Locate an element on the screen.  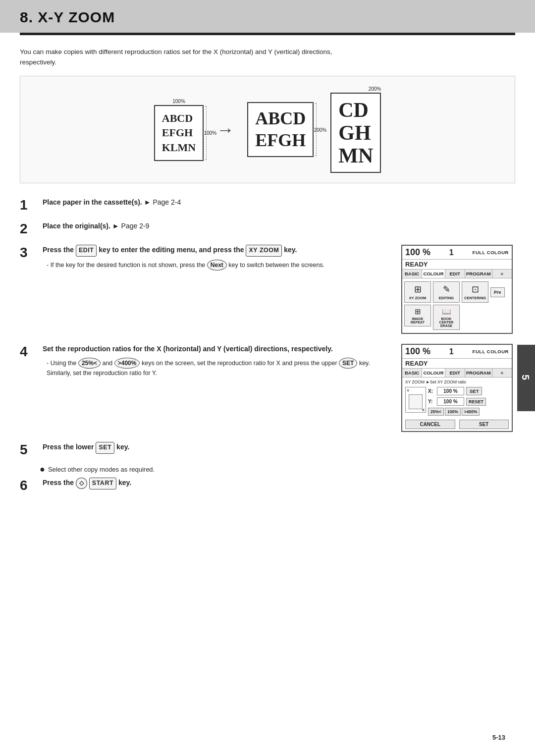
tab-program: PROGRAM is located at coordinates (479, 273).